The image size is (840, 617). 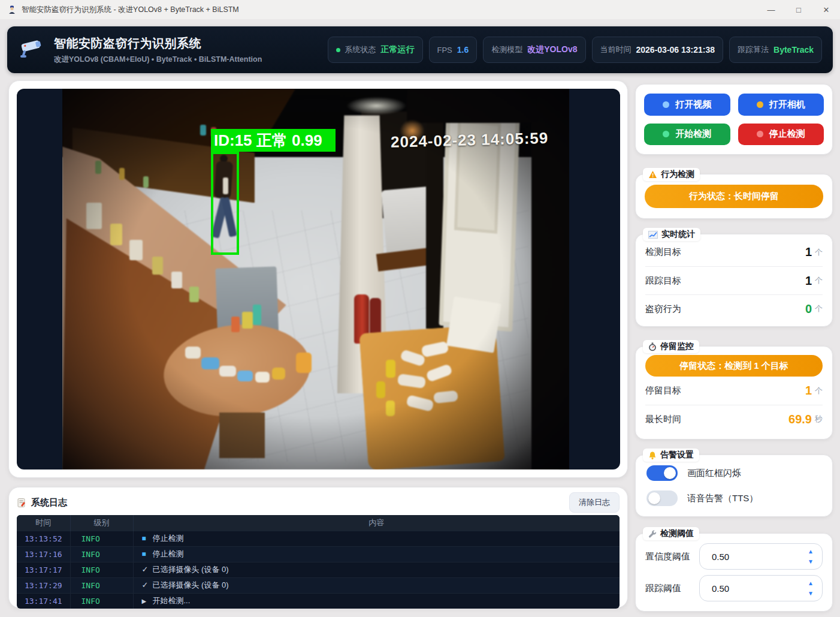 What do you see at coordinates (671, 174) in the screenshot?
I see `behavior-section-legend: 行为检测` at bounding box center [671, 174].